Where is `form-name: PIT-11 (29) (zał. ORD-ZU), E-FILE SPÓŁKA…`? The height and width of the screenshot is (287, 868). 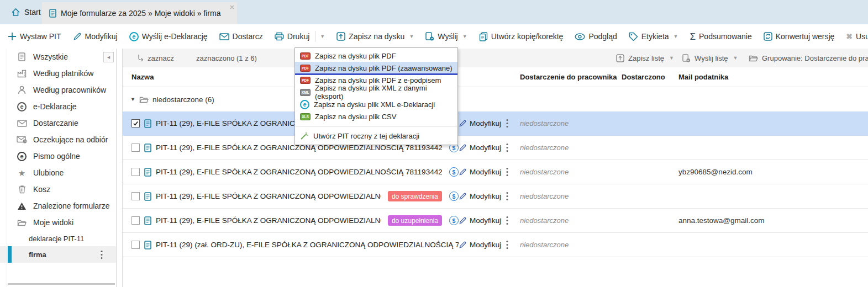
form-name: PIT-11 (29) (zał. ORD-ZU), E-FILE SPÓŁKA… is located at coordinates (307, 245).